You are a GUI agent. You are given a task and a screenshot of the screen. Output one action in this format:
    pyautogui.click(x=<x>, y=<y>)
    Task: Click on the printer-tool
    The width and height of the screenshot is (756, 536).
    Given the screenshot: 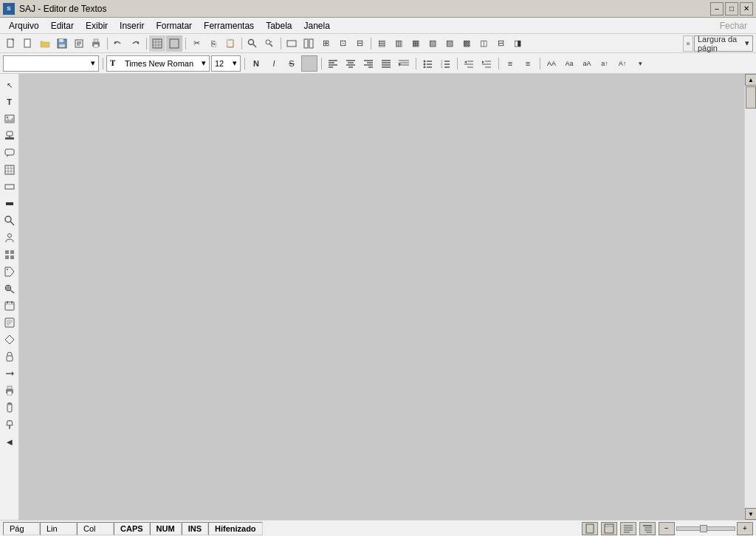 What is the action you would take?
    pyautogui.click(x=10, y=391)
    